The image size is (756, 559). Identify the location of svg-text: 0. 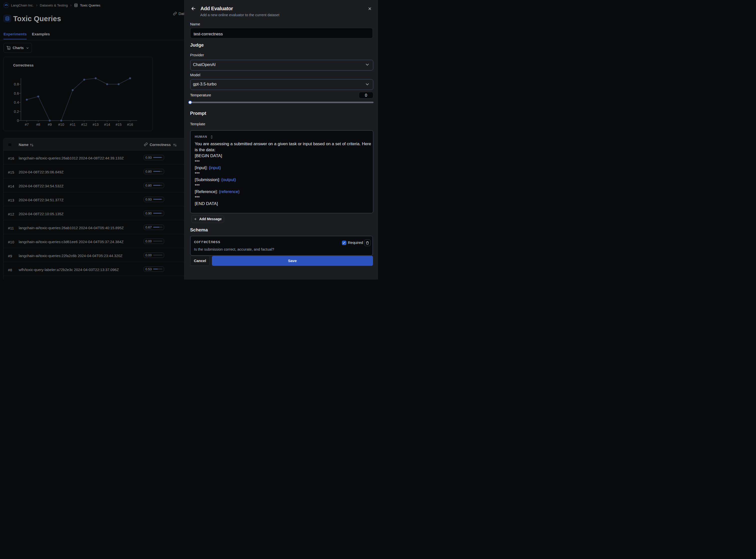
(18, 120).